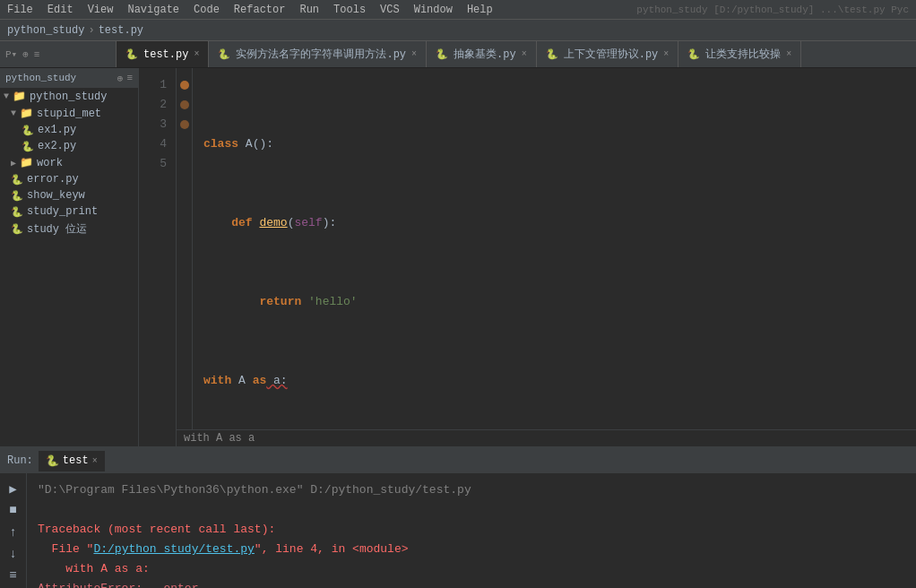 The image size is (916, 588). What do you see at coordinates (125, 79) in the screenshot?
I see `sidebar-header-icons: ⊕ ≡` at bounding box center [125, 79].